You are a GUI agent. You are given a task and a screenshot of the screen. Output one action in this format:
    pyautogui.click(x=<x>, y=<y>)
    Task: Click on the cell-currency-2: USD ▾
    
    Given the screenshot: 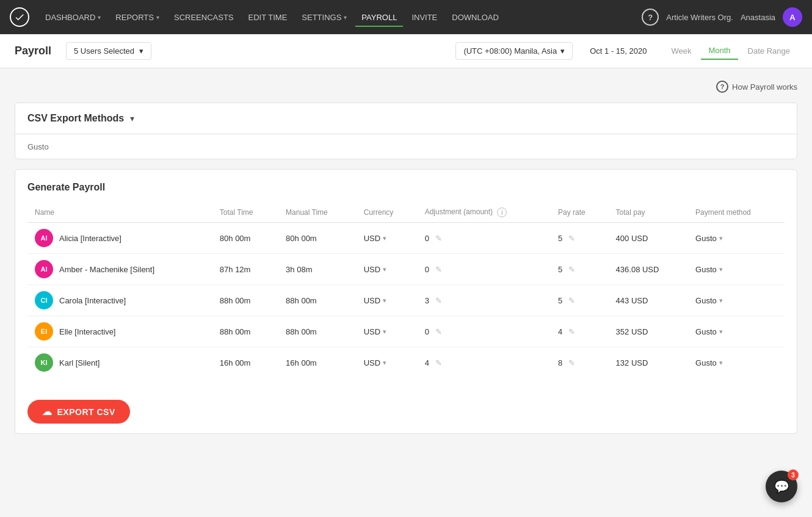 What is the action you would take?
    pyautogui.click(x=387, y=300)
    